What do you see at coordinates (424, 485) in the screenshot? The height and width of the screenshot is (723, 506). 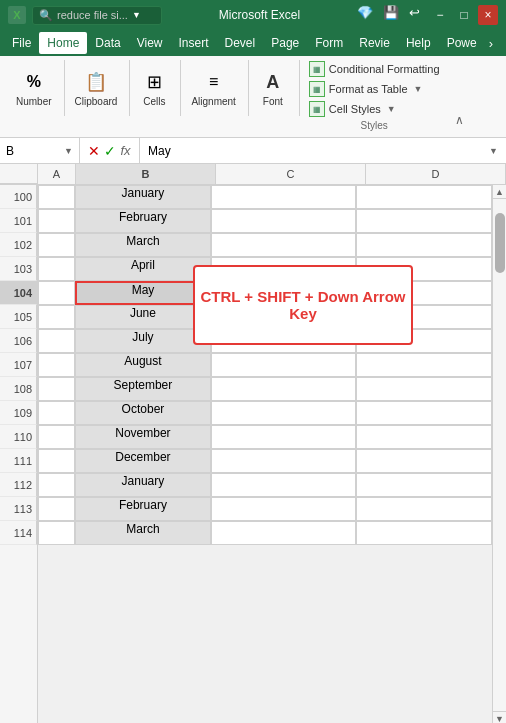 I see `cell-d112` at bounding box center [424, 485].